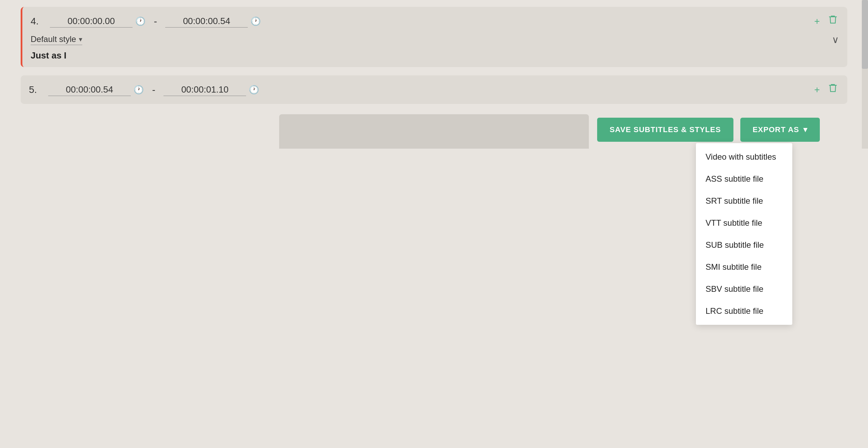  What do you see at coordinates (91, 21) in the screenshot?
I see `card-4-start-input` at bounding box center [91, 21].